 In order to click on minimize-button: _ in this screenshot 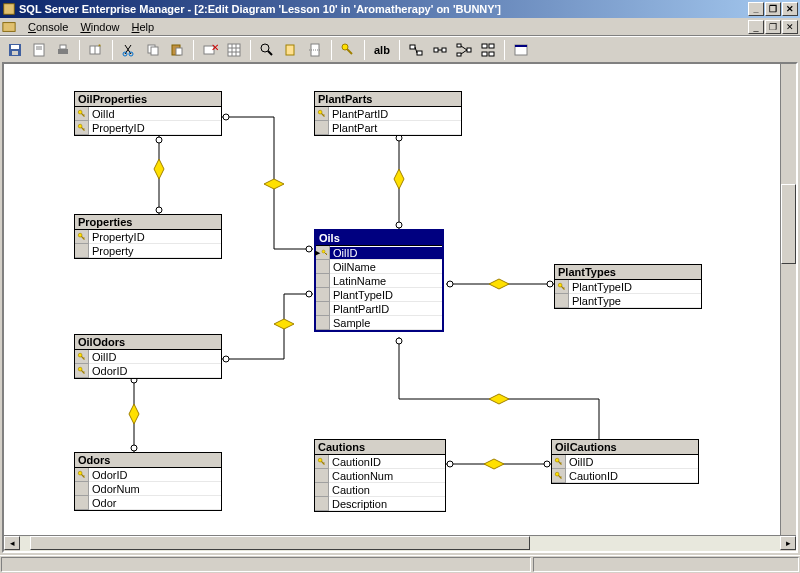, I will do `click(756, 9)`.